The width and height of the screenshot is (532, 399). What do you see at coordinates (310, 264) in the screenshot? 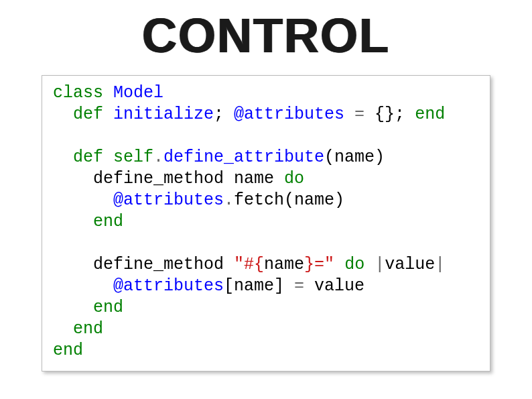
I see `str-brace: }` at bounding box center [310, 264].